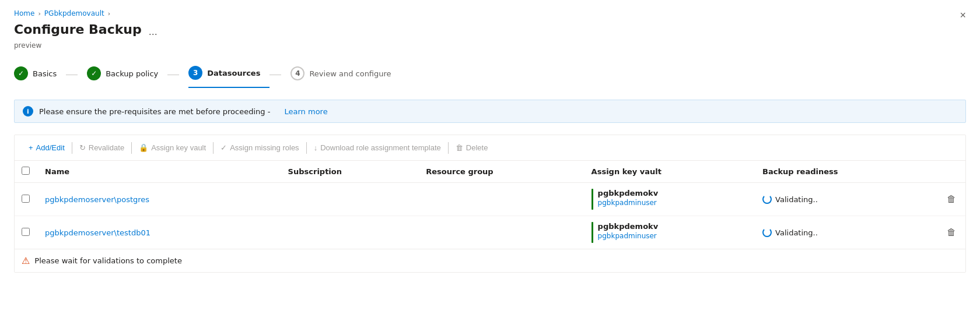 Image resolution: width=980 pixels, height=321 pixels. I want to click on keyvault-name-0: pgbkpdemokv, so click(628, 193).